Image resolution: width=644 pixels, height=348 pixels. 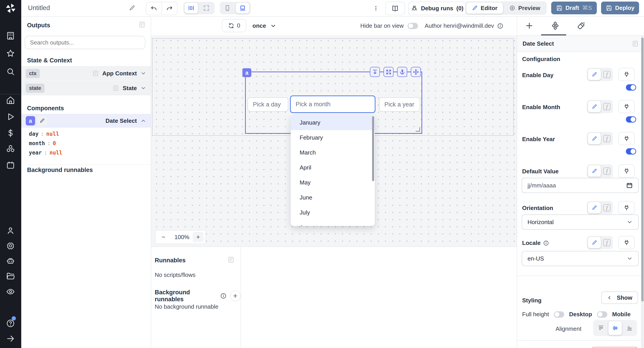 What do you see at coordinates (333, 104) in the screenshot?
I see `pick-month-input: Pick a month` at bounding box center [333, 104].